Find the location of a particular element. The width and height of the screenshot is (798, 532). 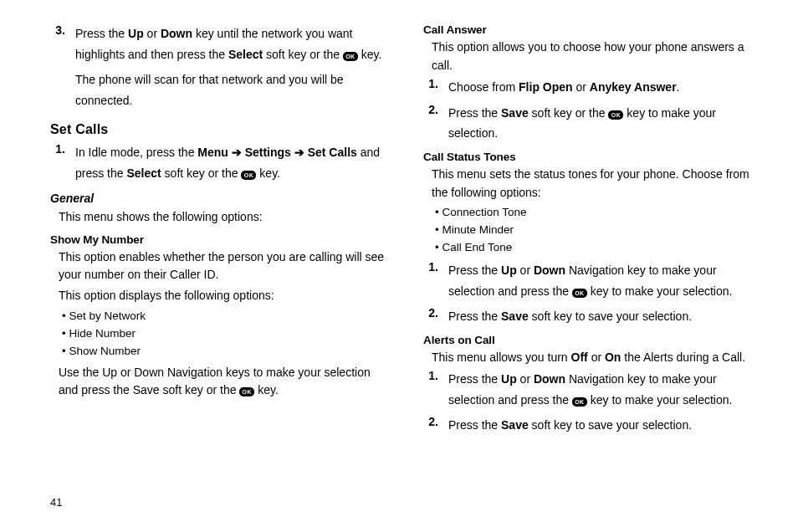

al-step-1: 1. Press the Up or Down Navigation key t… is located at coordinates (594, 390).